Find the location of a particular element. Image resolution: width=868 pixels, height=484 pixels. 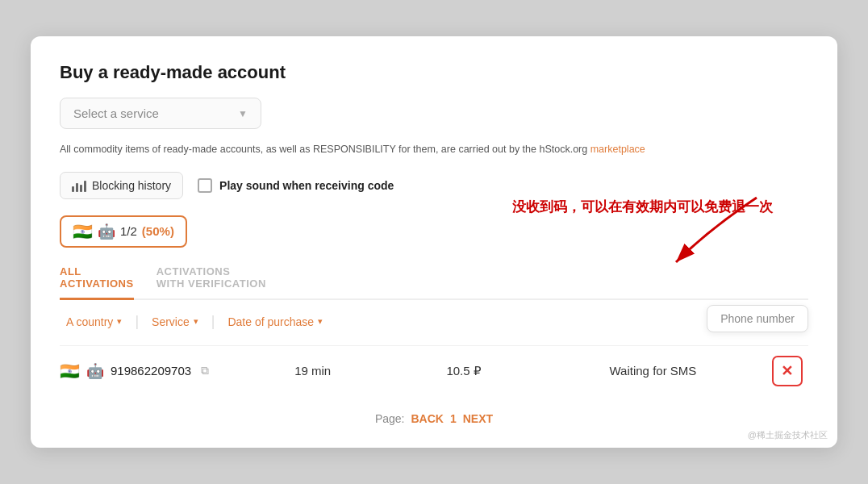

filter-date: Date of purchase ▾ is located at coordinates (275, 322).